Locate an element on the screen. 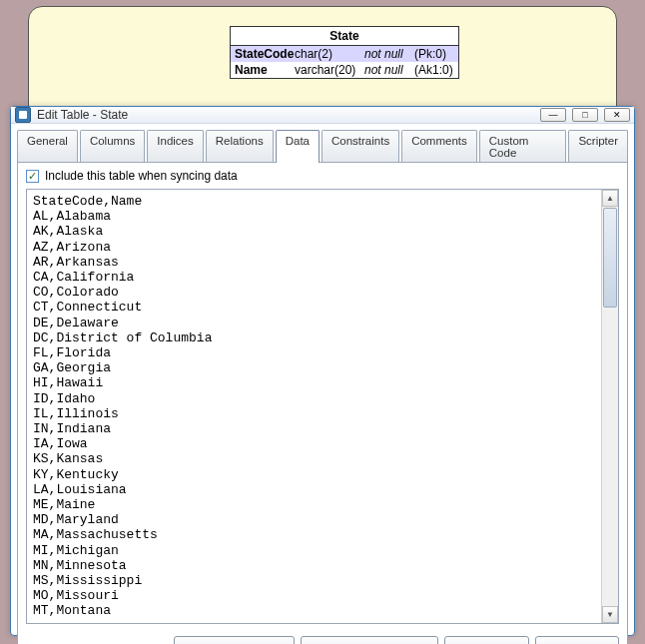 This screenshot has width=645, height=644. tab-comments: Comments is located at coordinates (439, 146).